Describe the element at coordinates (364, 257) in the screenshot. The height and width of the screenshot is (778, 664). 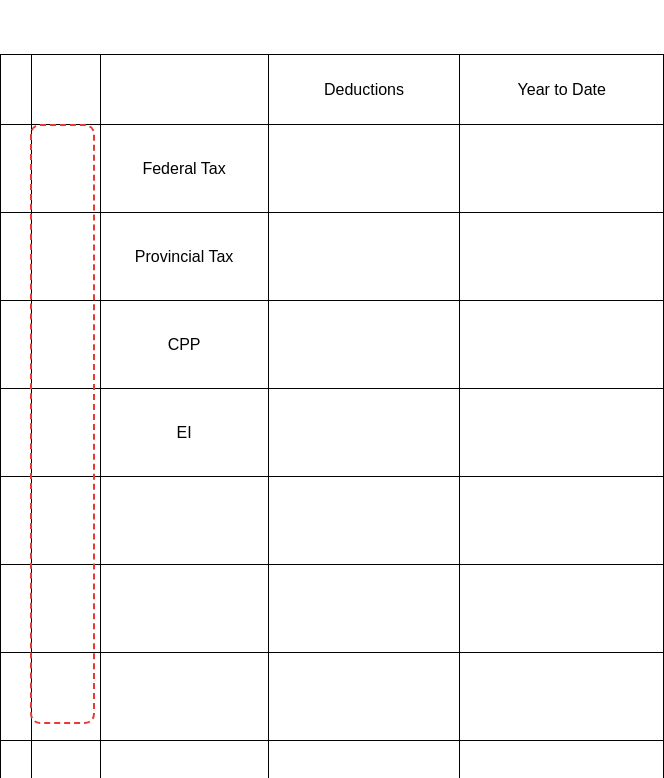
I see `row-1-col4` at that location.